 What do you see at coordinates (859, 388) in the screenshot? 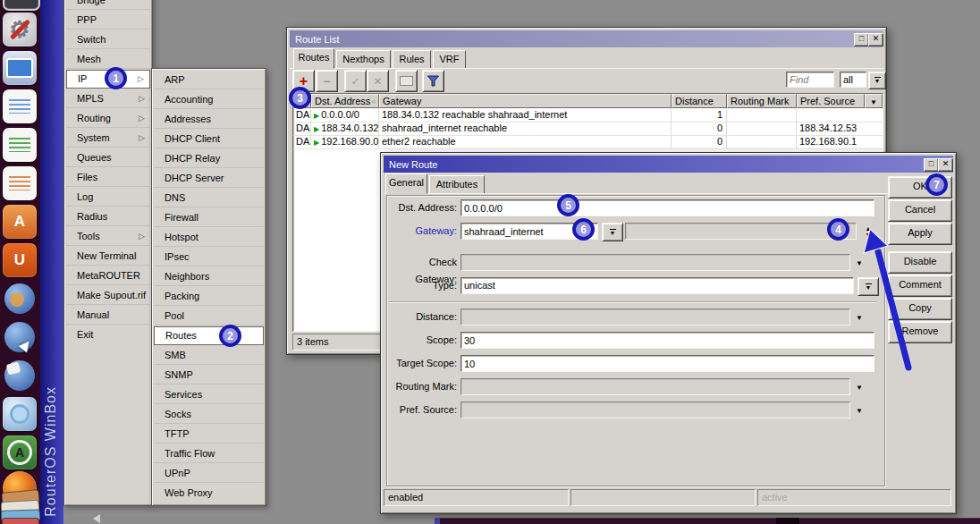
I see `routing-mark-dropdown-icon: ▼` at bounding box center [859, 388].